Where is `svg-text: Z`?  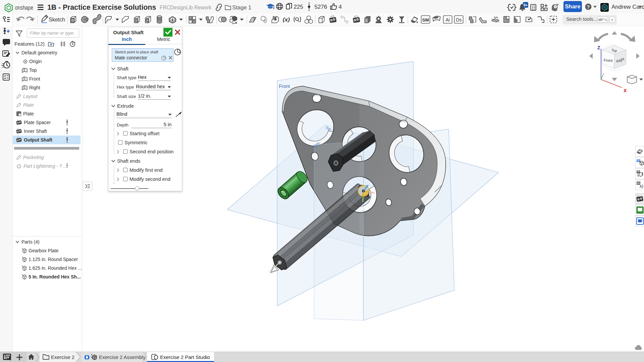 svg-text: Z is located at coordinates (599, 48).